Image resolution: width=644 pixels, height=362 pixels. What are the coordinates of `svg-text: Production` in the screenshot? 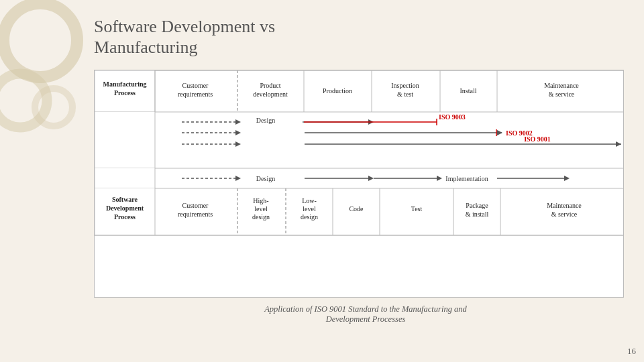 It's located at (337, 91).